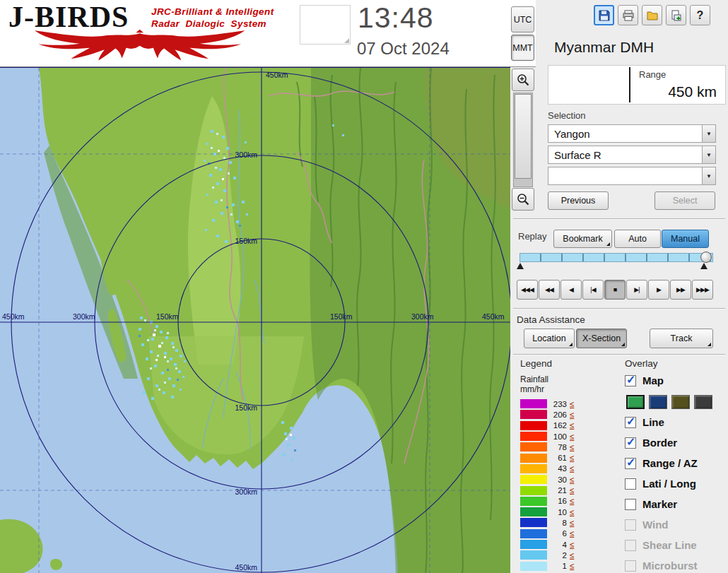 The width and height of the screenshot is (728, 573). I want to click on site-dropdown: Yangon ▼, so click(632, 134).